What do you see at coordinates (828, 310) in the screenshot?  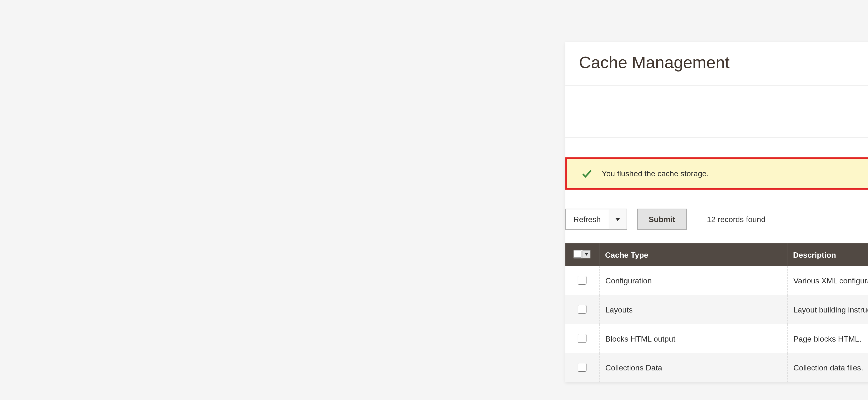 I see `cell-description: Layout building instructions.` at bounding box center [828, 310].